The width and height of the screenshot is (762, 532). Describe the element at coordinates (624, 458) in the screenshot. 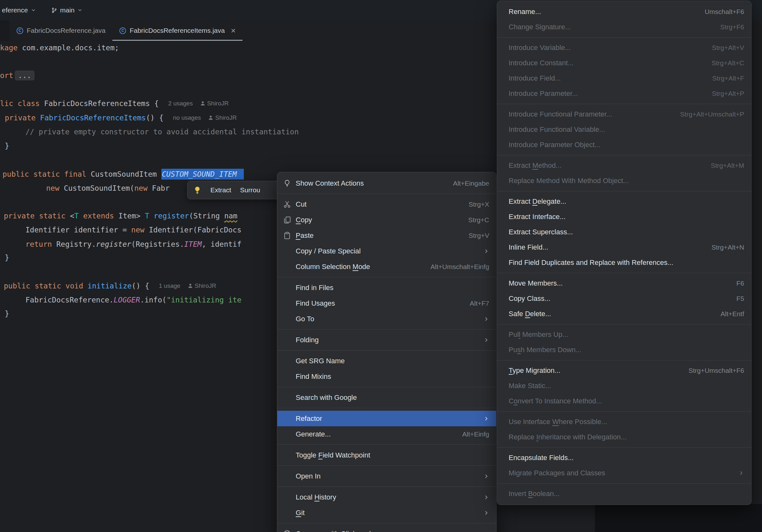

I see `menu-item-encapsulate-fields: Encapsulate Fields...` at that location.